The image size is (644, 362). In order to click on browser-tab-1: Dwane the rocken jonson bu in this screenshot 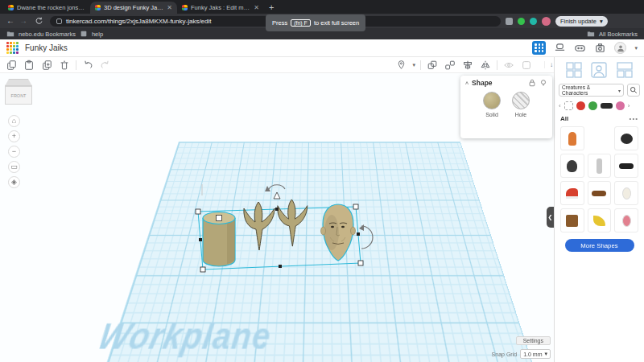, I will do `click(47, 8)`.